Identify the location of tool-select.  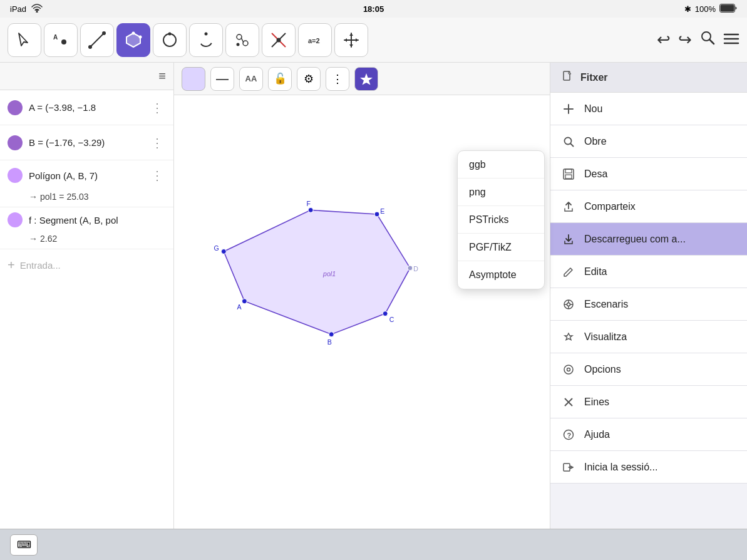
(24, 40).